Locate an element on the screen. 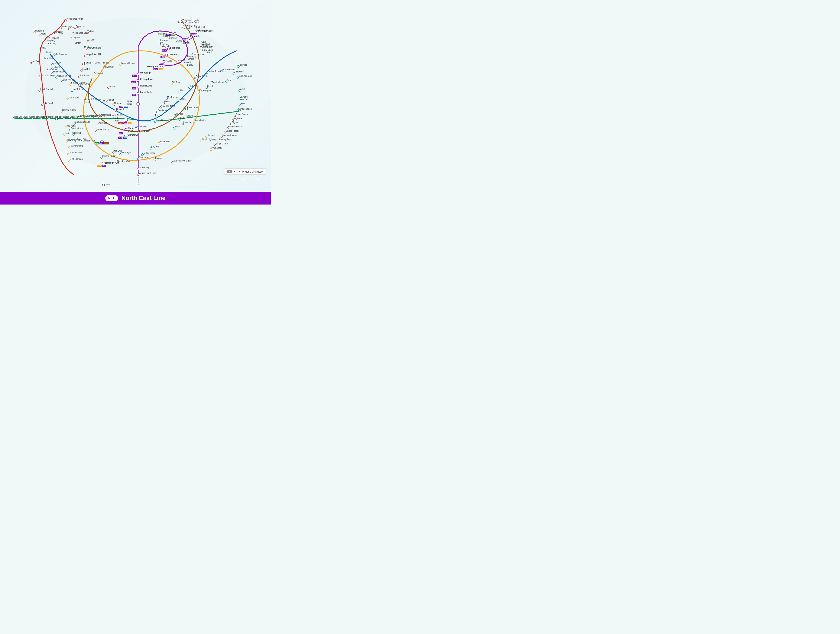 Image resolution: width=840 pixels, height=634 pixels. svg-text: Woodlands South is located at coordinates (81, 33).